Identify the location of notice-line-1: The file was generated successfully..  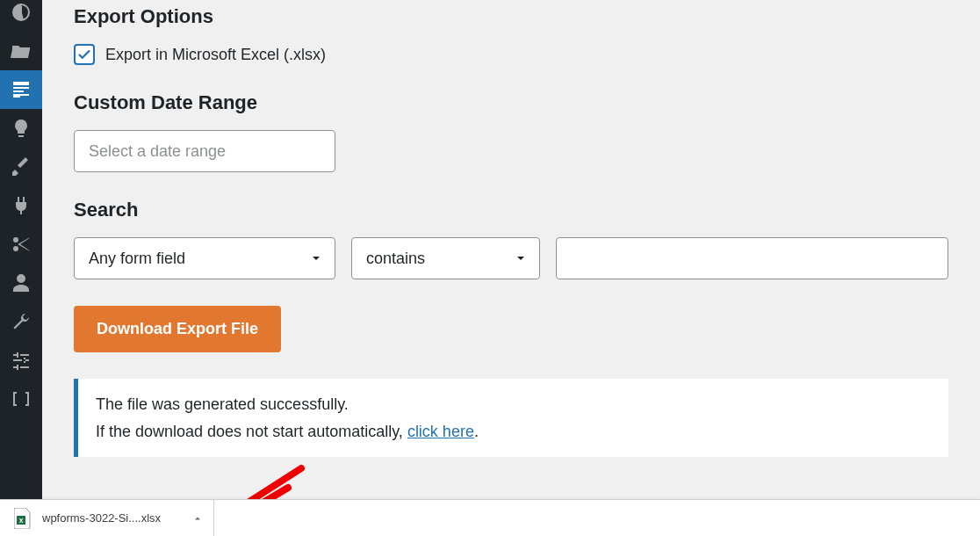
(513, 404).